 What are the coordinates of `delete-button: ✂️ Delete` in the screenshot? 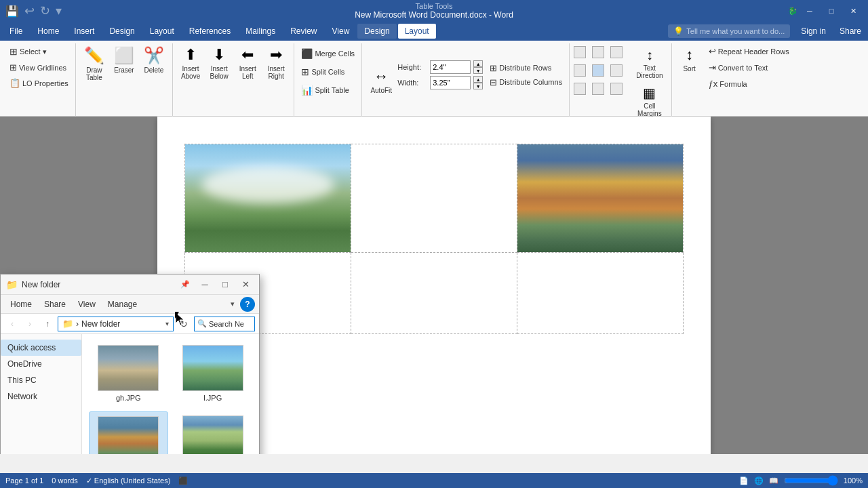 It's located at (154, 60).